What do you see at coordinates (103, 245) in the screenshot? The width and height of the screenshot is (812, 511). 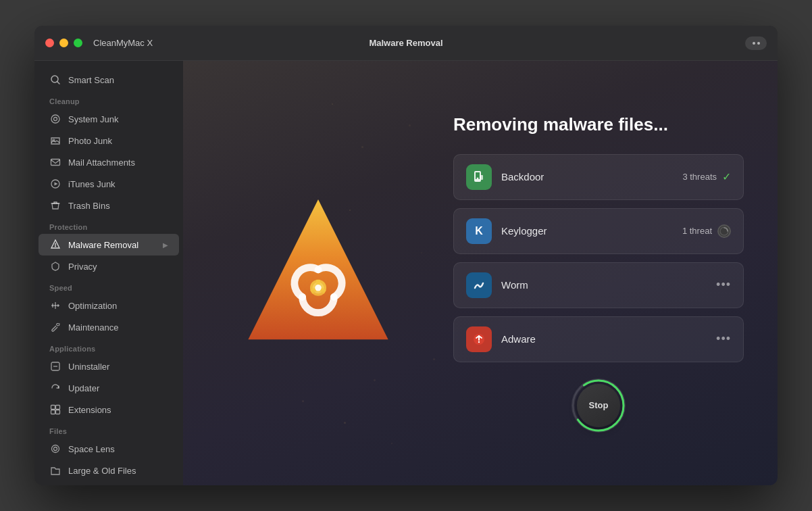 I see `malware-removal-label: Malware Removal` at bounding box center [103, 245].